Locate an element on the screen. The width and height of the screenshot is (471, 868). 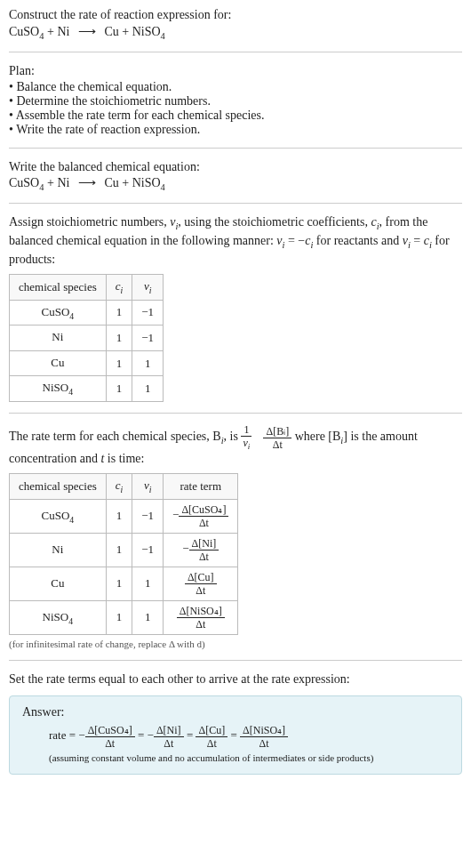
frac-num: Δ[Ni] is located at coordinates (204, 544).